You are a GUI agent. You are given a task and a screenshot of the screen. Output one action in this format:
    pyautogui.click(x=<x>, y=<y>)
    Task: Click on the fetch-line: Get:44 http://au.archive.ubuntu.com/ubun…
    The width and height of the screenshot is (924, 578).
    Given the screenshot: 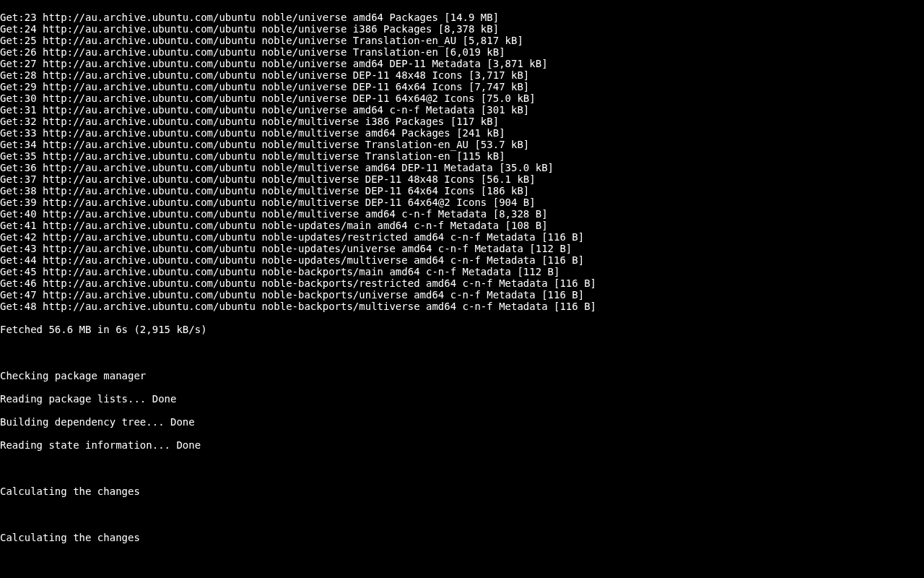 What is the action you would take?
    pyautogui.click(x=462, y=260)
    